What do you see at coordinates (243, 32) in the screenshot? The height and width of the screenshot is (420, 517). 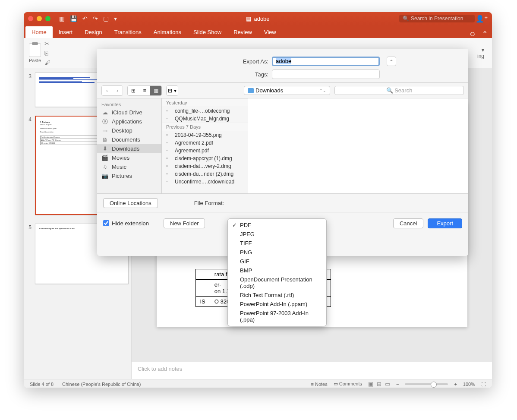 I see `tab-review: Review` at bounding box center [243, 32].